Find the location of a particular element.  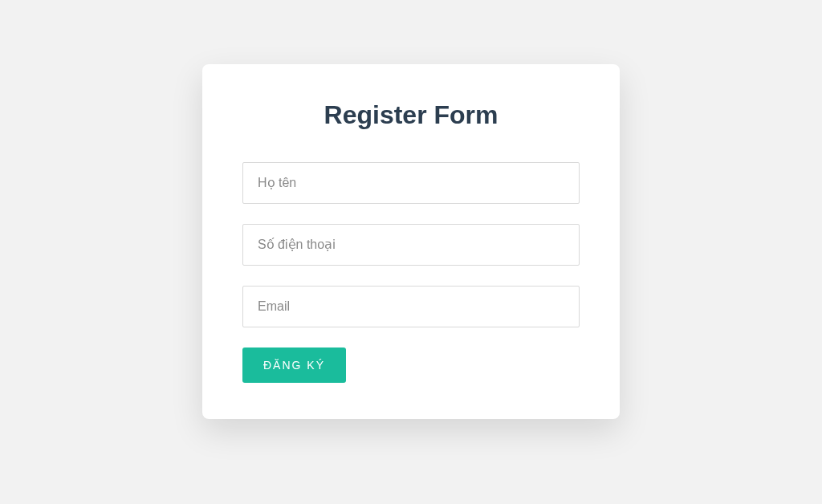

email-input is located at coordinates (411, 307).